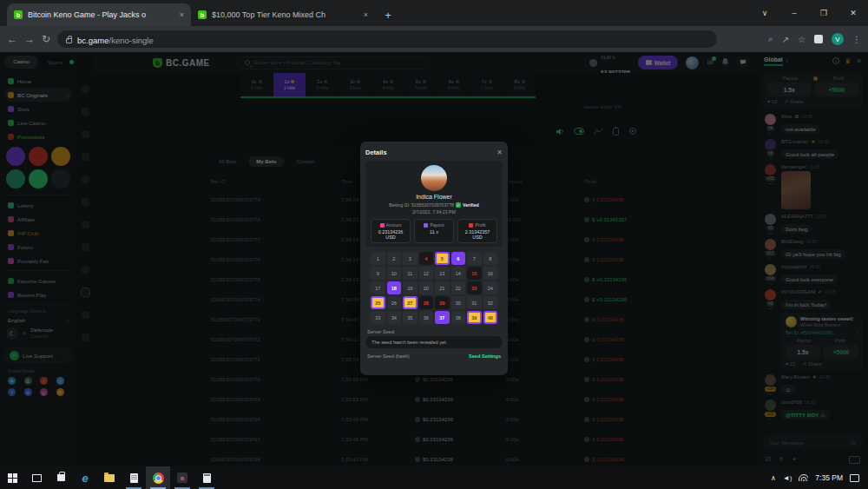 The image size is (868, 489). What do you see at coordinates (132, 40) in the screenshot?
I see `url-path: /keno-single` at bounding box center [132, 40].